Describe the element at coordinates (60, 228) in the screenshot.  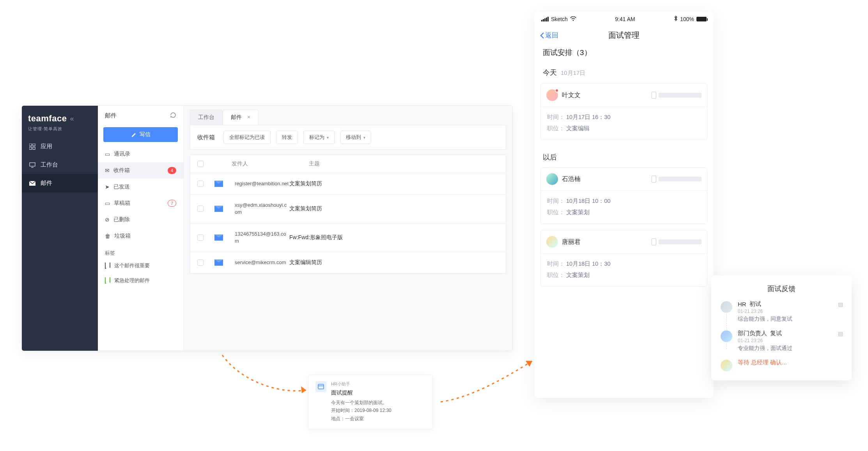
I see `primary-nav: teamface « 让管理·简单高效 应用 工作台 邮件` at that location.